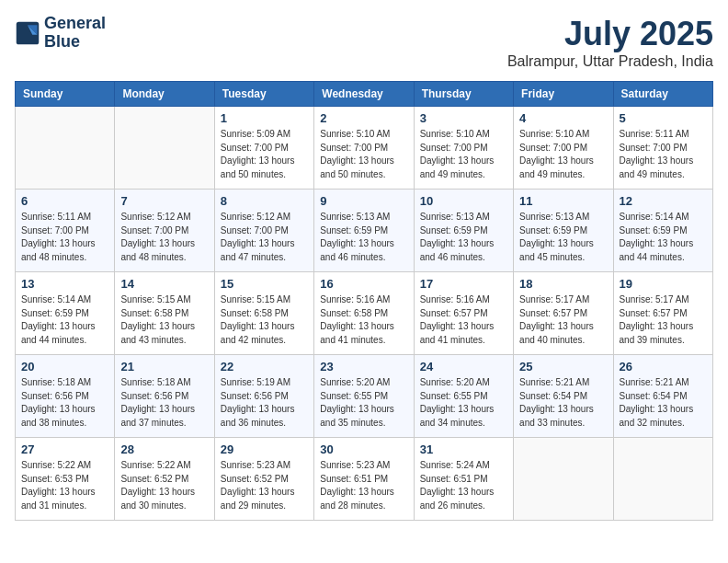  I want to click on day-number: 26, so click(664, 366).